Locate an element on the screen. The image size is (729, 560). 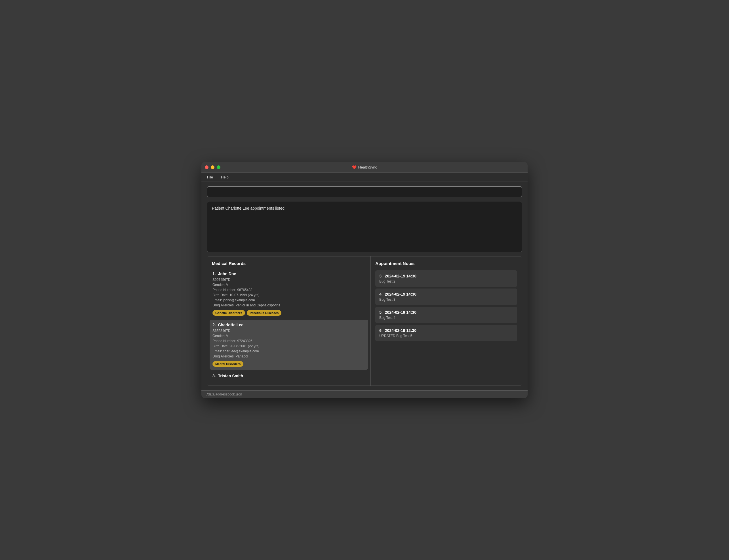
appt-5-title: 5. 2024-02-19 14:30 is located at coordinates (446, 312).